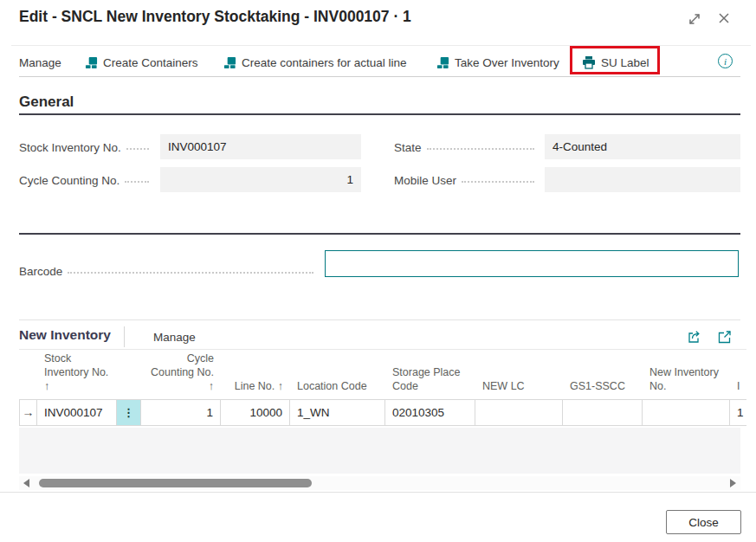 The width and height of the screenshot is (756, 542). Describe the element at coordinates (255, 390) in the screenshot. I see `column-header-line-no: Line No. ↑` at that location.